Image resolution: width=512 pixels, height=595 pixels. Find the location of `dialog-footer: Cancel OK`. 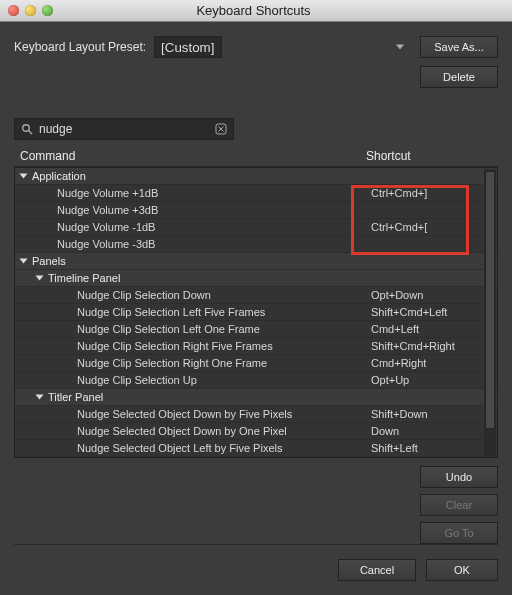

dialog-footer: Cancel OK is located at coordinates (256, 570).